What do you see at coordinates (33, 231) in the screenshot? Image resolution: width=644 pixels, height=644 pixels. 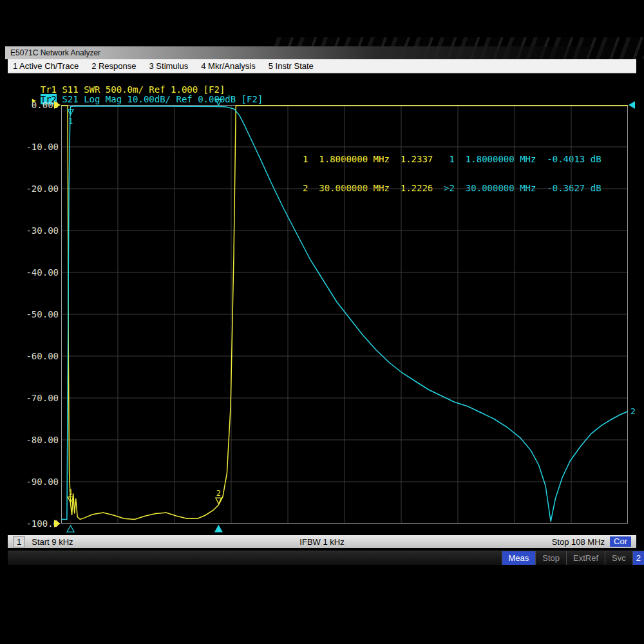 I see `y-axis-label: -30.00` at bounding box center [33, 231].